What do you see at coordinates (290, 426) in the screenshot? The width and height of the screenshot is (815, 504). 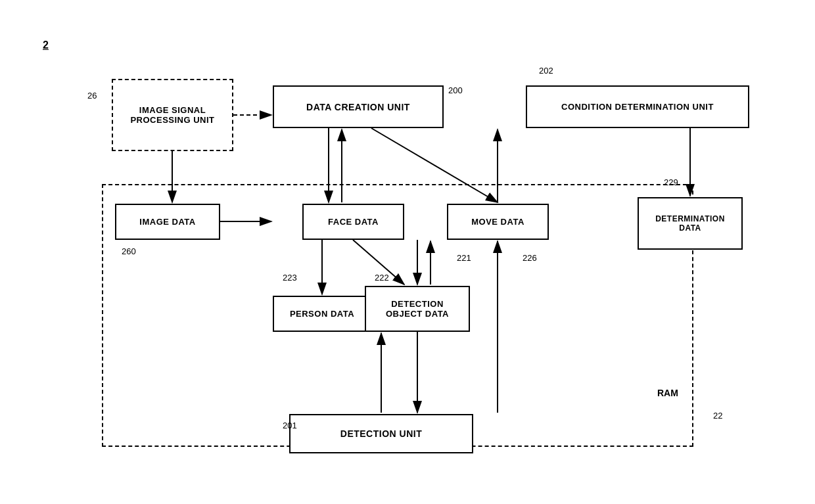 I see `detection-unit-ref: 201` at bounding box center [290, 426].